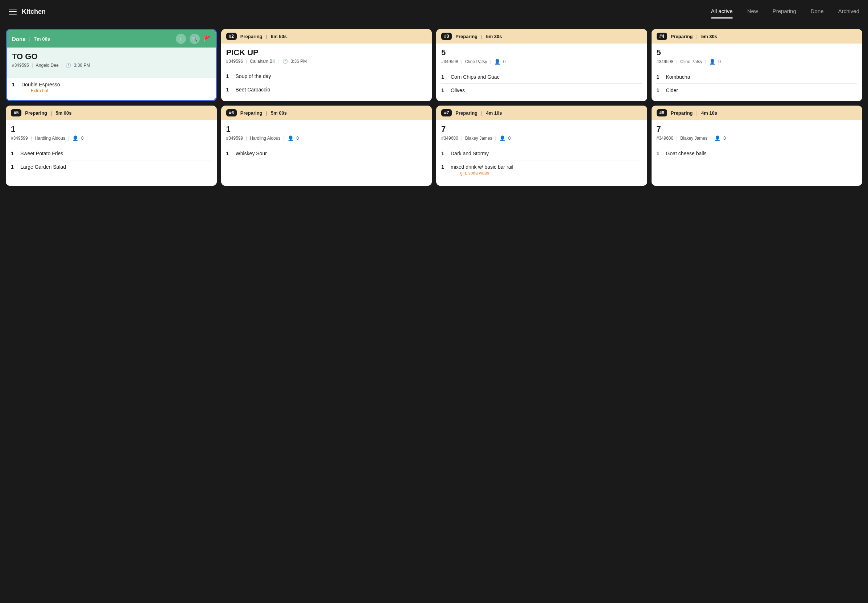  I want to click on search-icon: 🔍, so click(195, 39).